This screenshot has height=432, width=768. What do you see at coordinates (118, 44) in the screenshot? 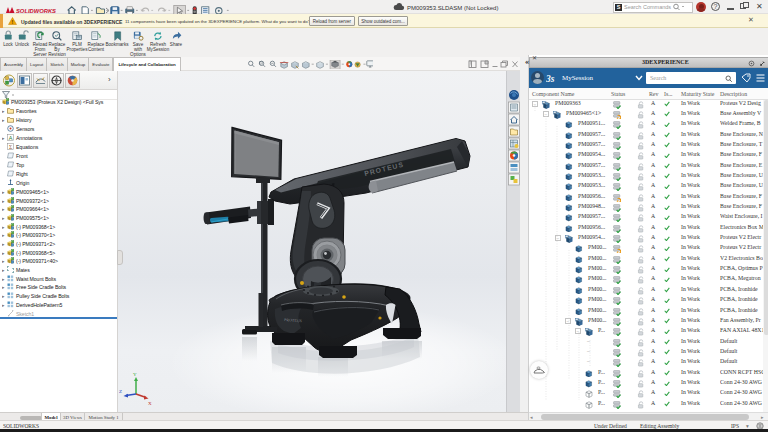
I see `svg-text: Bookmarks` at bounding box center [118, 44].